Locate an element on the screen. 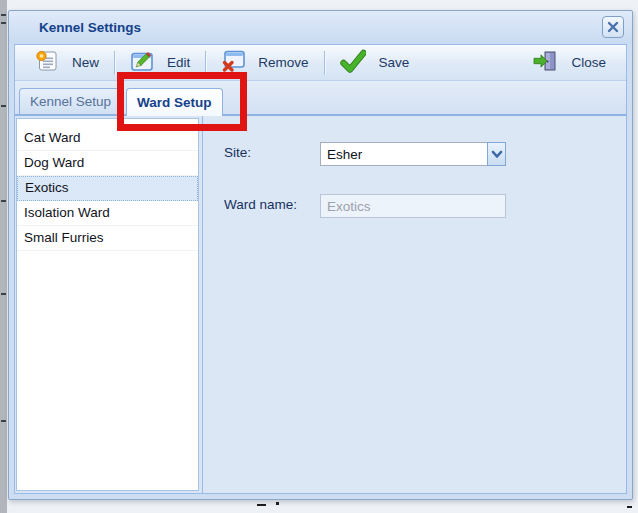  edit-pencil-icon is located at coordinates (142, 62).